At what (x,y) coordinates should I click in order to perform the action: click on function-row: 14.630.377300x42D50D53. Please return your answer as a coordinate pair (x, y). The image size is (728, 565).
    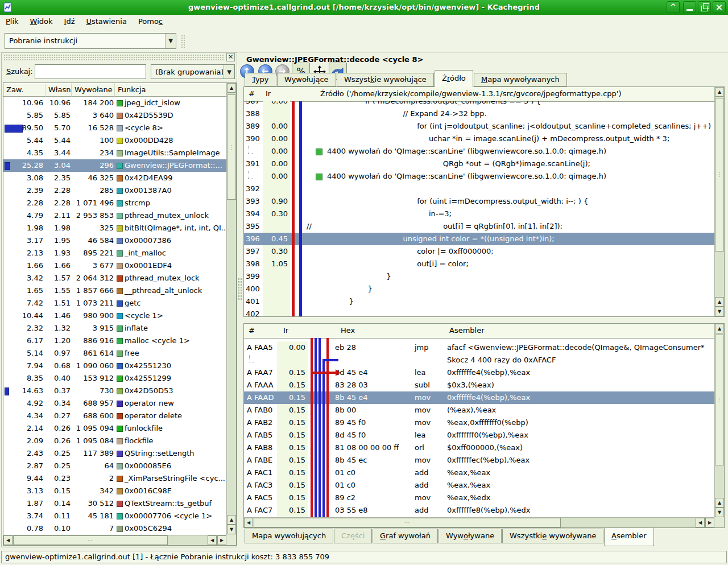
    Looking at the image, I should click on (115, 391).